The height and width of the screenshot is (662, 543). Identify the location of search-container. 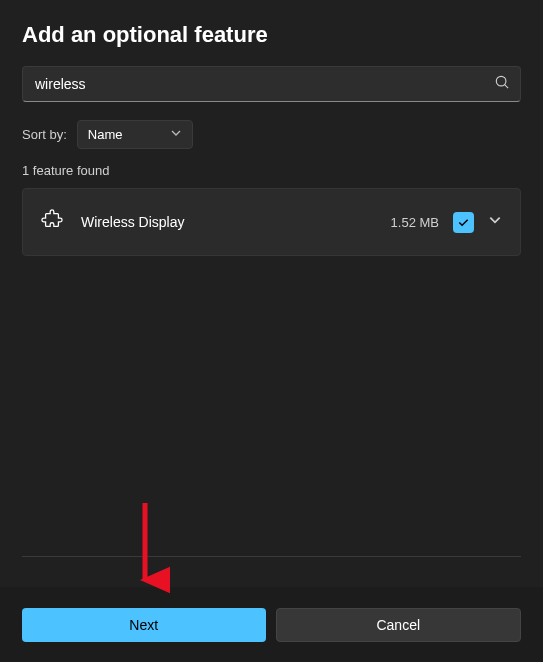
(272, 84).